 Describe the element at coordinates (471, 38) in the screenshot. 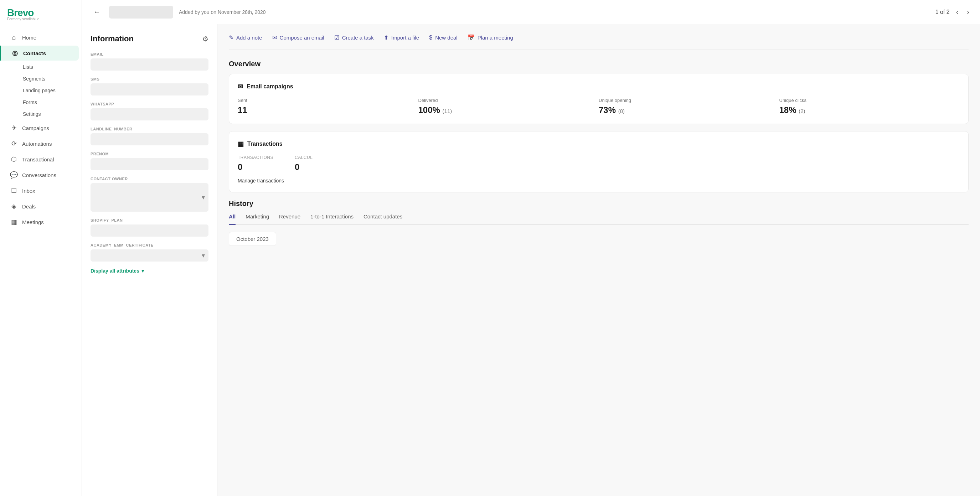

I see `plan-meeting-icon: 📅` at that location.